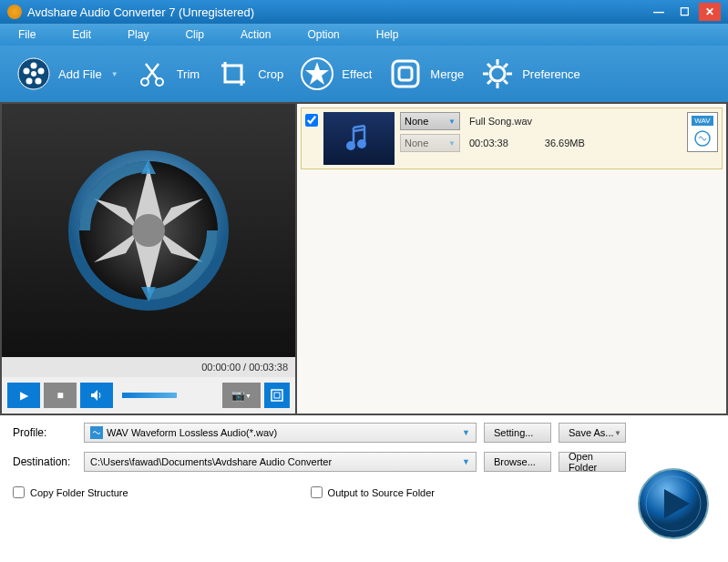  I want to click on trim-button: Trim, so click(168, 74).